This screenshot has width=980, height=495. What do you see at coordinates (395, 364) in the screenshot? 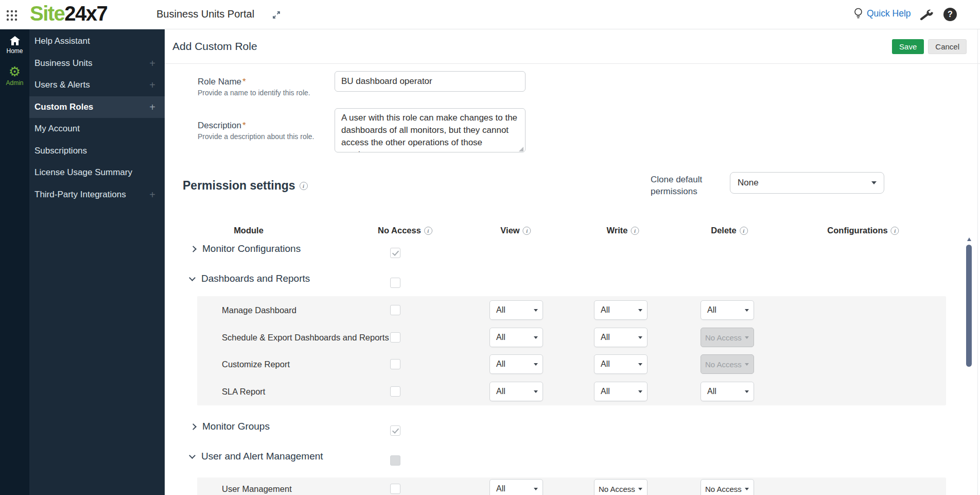
I see `no-access-checkbox-customize-report` at bounding box center [395, 364].